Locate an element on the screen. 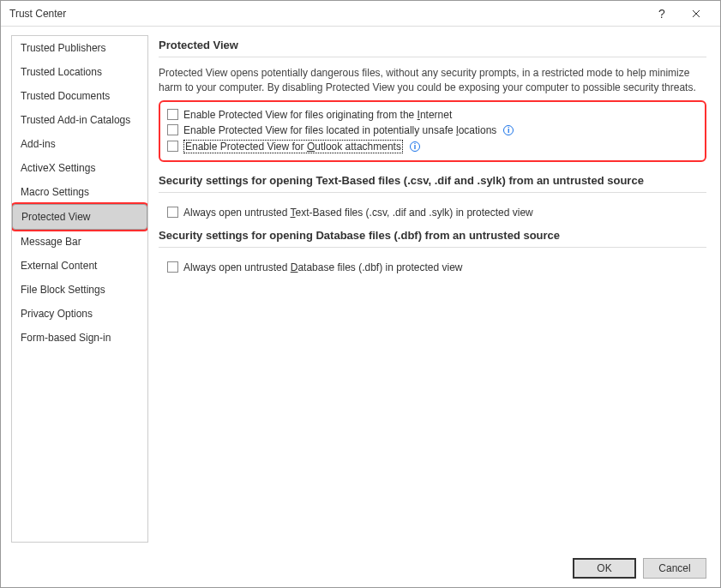  sidebar-item-privacy-options: Privacy Options is located at coordinates (80, 314).